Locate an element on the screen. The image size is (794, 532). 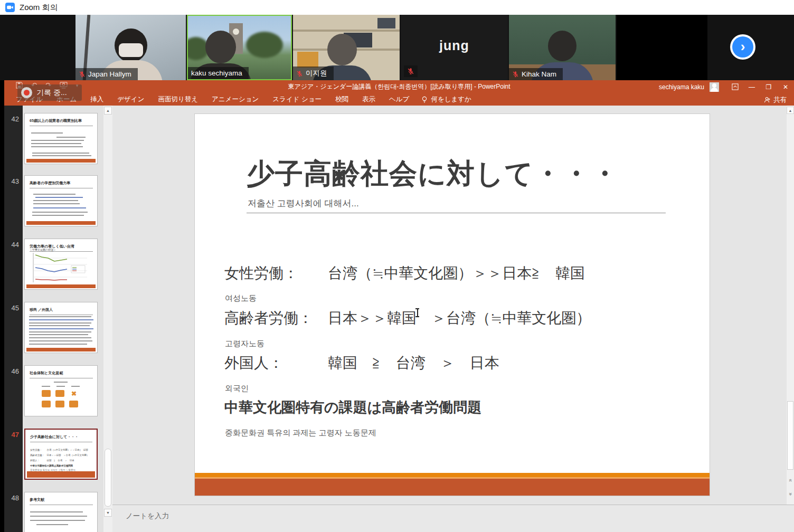
participant-name: 이지원 is located at coordinates (317, 73).